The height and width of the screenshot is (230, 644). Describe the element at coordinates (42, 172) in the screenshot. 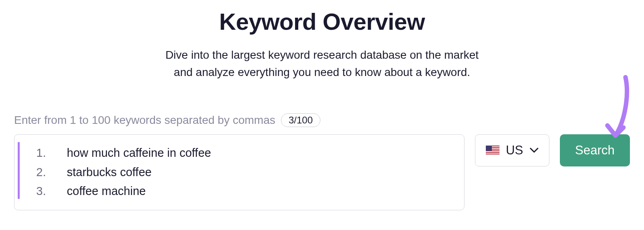

I see `list-item-number: 2.` at that location.